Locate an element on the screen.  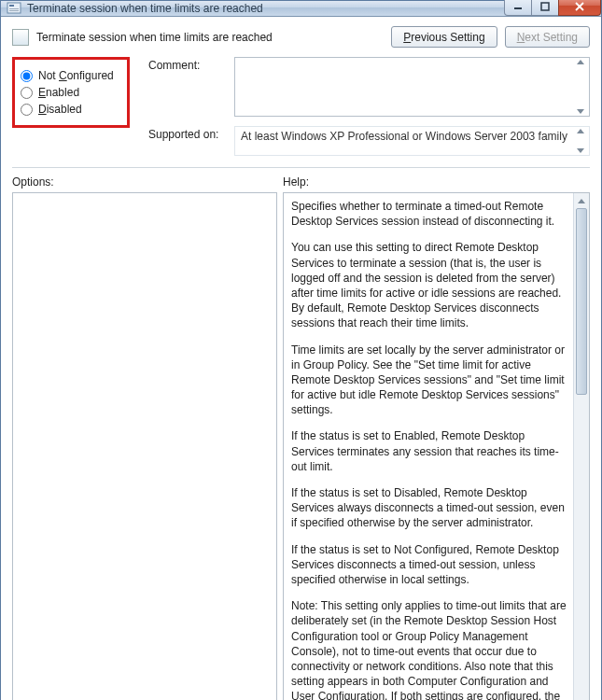
supported-scrollbar is located at coordinates (581, 141).